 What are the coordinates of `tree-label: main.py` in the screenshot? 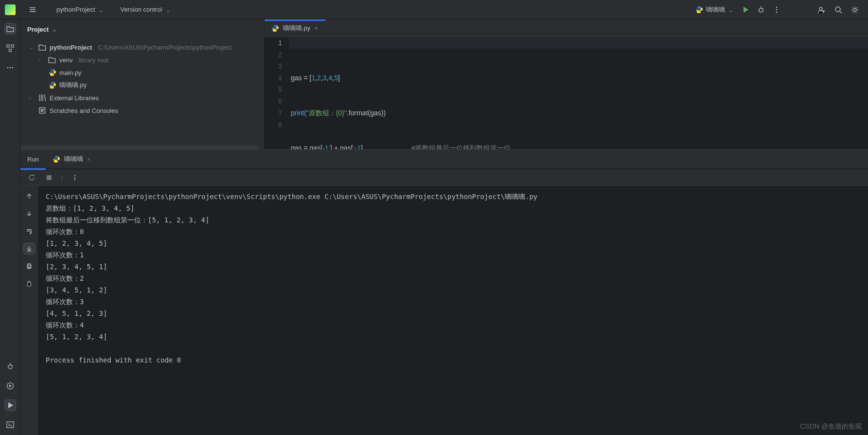 It's located at (71, 73).